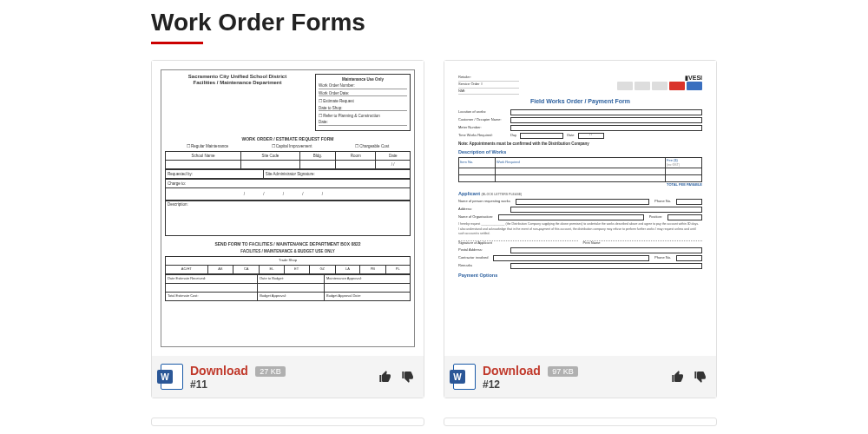 The image size is (868, 434). Describe the element at coordinates (476, 217) in the screenshot. I see `doc2-org: Name of Organisation:` at that location.